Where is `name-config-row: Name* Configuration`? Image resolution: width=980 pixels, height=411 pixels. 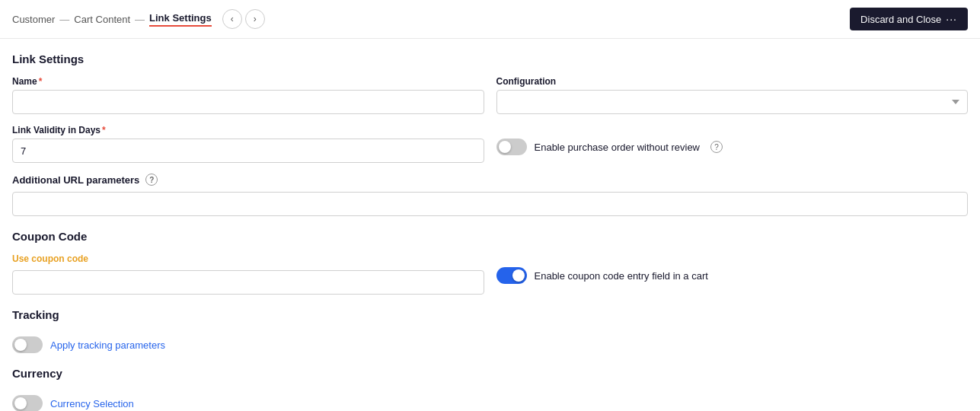 name-config-row: Name* Configuration is located at coordinates (490, 95).